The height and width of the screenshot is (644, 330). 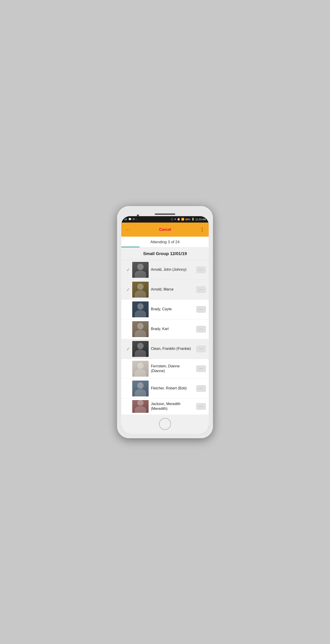 What do you see at coordinates (128, 230) in the screenshot?
I see `back-button: ←` at bounding box center [128, 230].